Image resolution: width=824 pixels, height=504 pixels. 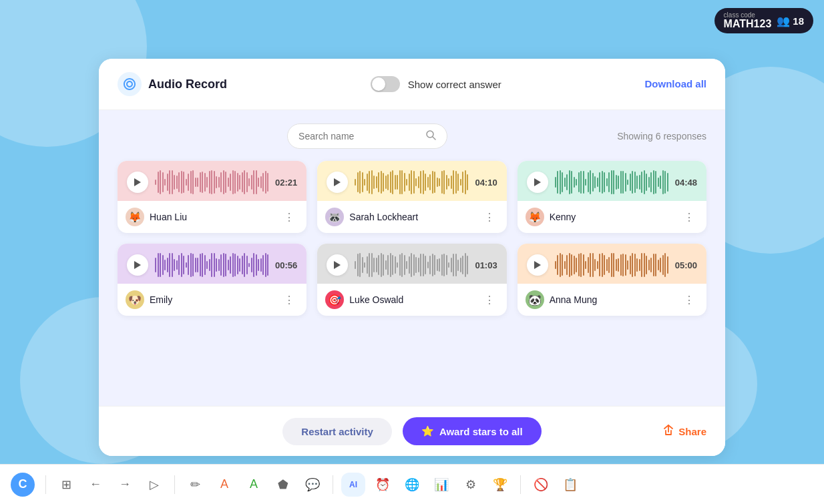 What do you see at coordinates (411, 300) in the screenshot?
I see `audio-card-footer: 🎯Luke Oswald⋮` at bounding box center [411, 300].